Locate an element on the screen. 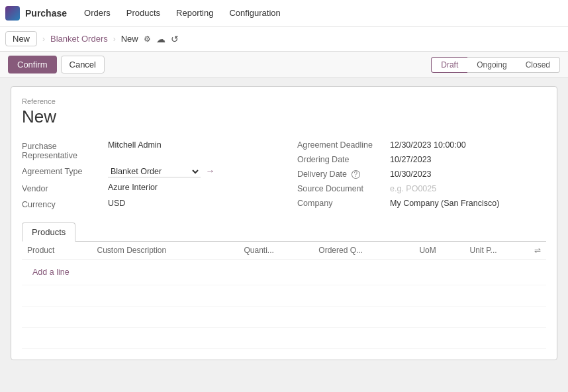  field-company: Company My Company (San Francisco) is located at coordinates (422, 203).